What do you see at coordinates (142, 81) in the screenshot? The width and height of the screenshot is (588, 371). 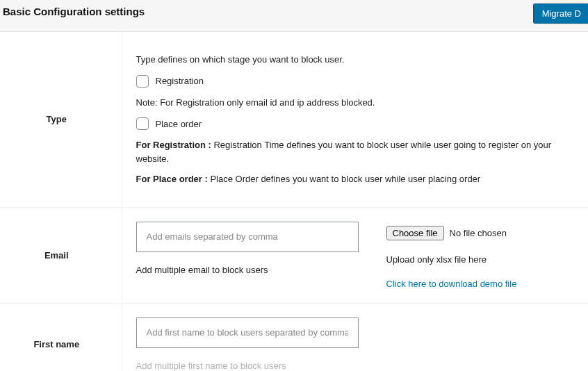 I see `registration-checkbox` at bounding box center [142, 81].